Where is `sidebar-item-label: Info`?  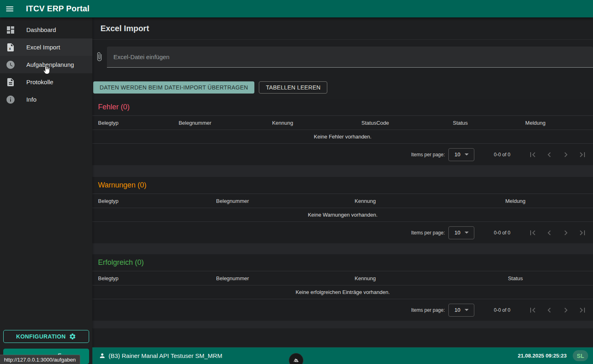
sidebar-item-label: Info is located at coordinates (32, 100).